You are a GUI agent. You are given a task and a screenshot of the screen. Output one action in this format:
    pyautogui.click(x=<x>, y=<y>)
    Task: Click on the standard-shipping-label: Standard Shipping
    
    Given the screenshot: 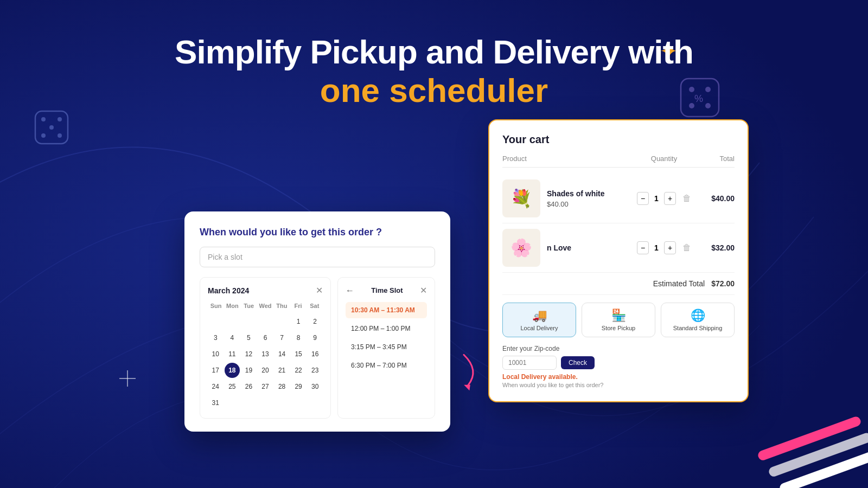 What is the action you would take?
    pyautogui.click(x=698, y=328)
    